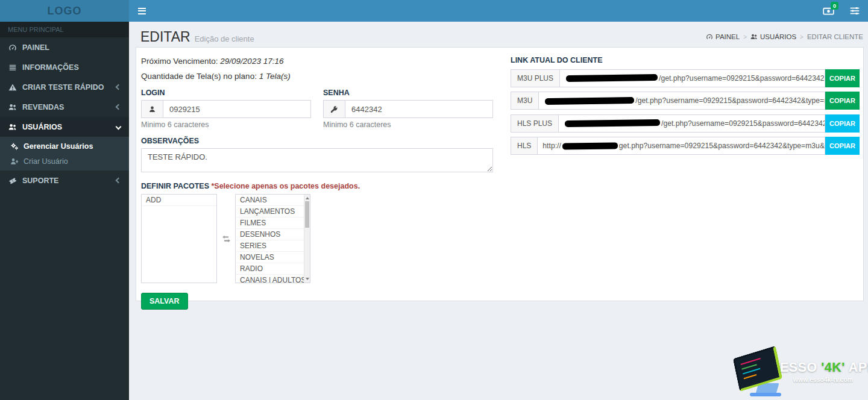 This screenshot has height=400, width=868. What do you see at coordinates (252, 61) in the screenshot?
I see `next-expiry-value: 29/09/2023 17:16` at bounding box center [252, 61].